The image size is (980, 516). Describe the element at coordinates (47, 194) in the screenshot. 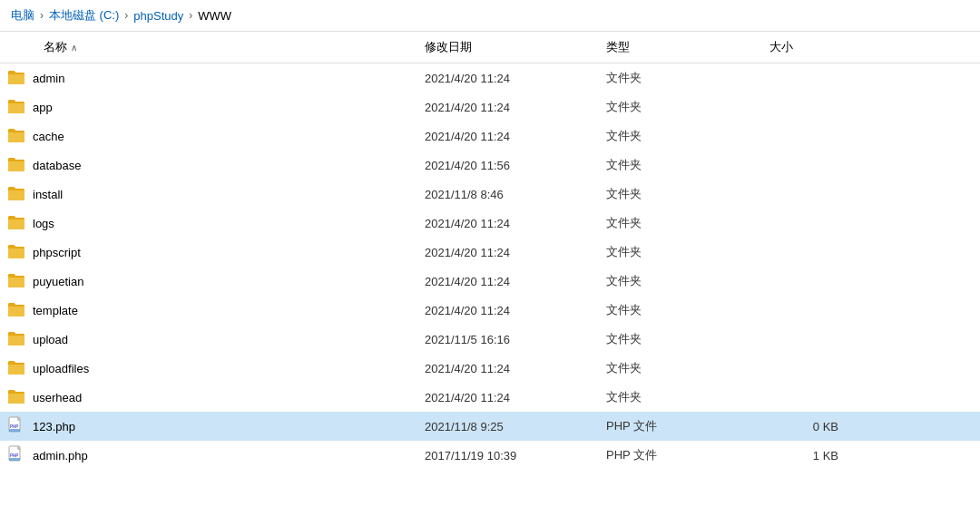

I see `file-name: install` at that location.